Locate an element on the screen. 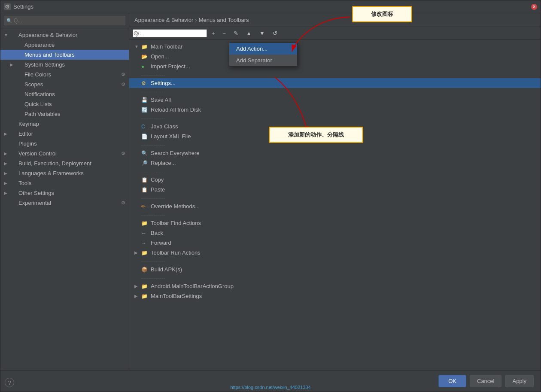 The width and height of the screenshot is (541, 392). toolbar-search-input is located at coordinates (170, 33).